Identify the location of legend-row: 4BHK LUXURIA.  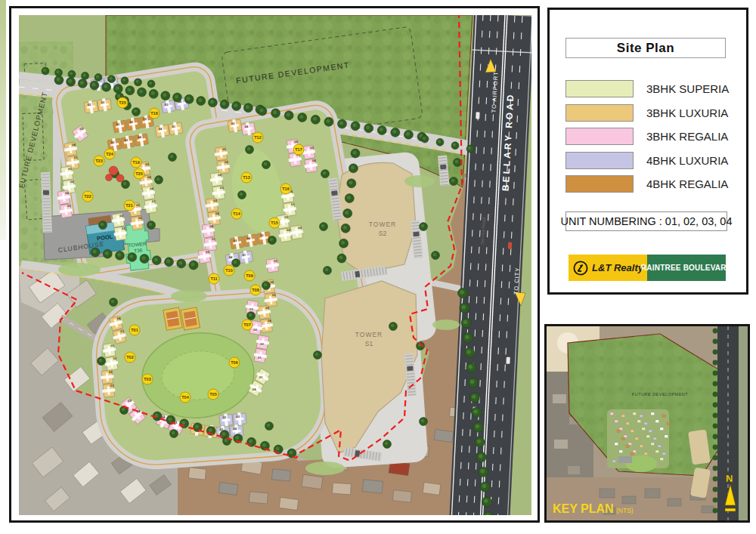
(652, 161).